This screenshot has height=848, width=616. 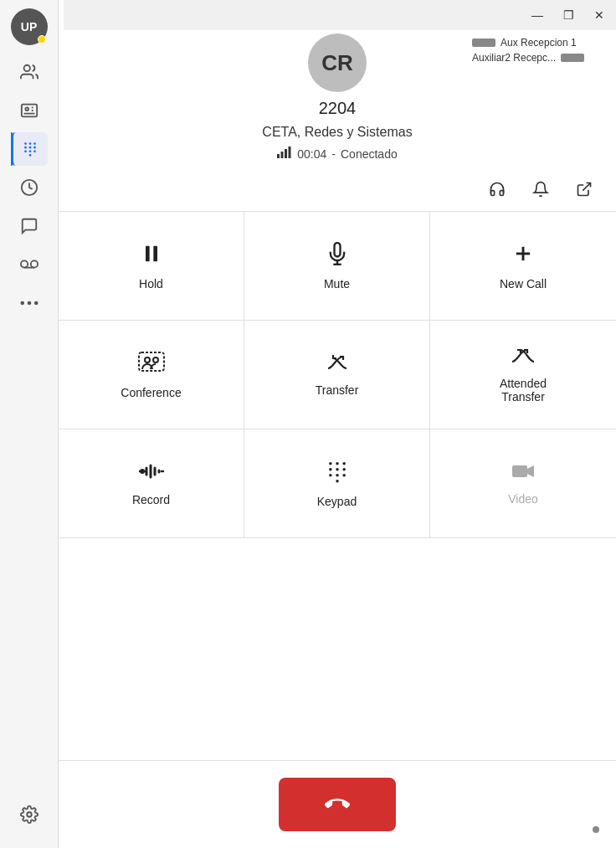 I want to click on mute-icon, so click(x=337, y=255).